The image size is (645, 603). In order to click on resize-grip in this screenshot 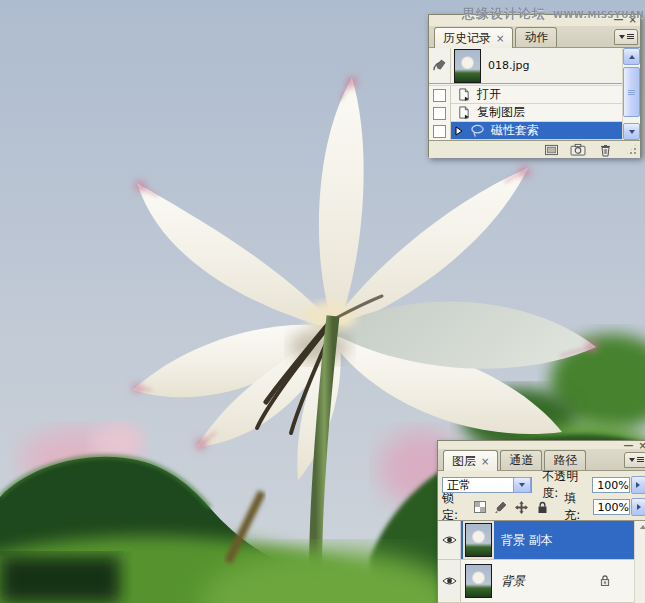, I will do `click(632, 150)`.